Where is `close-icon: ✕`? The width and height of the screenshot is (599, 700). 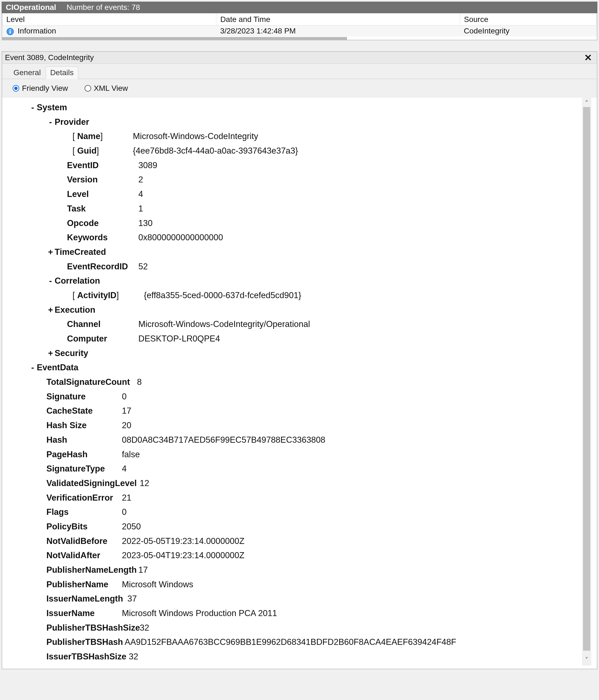
close-icon: ✕ is located at coordinates (588, 57).